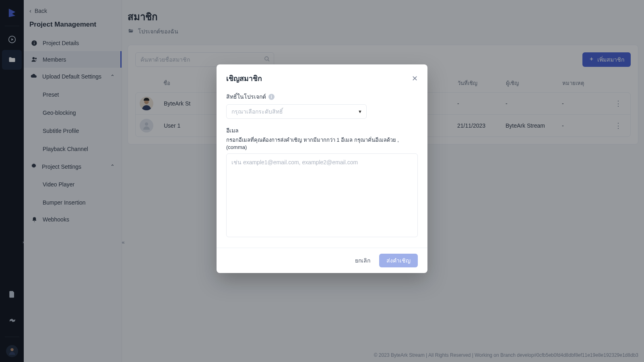 The height and width of the screenshot is (362, 644). What do you see at coordinates (296, 112) in the screenshot?
I see `permission-select: กรุณาเลือกระดับสิทธิ์ ▼` at bounding box center [296, 112].